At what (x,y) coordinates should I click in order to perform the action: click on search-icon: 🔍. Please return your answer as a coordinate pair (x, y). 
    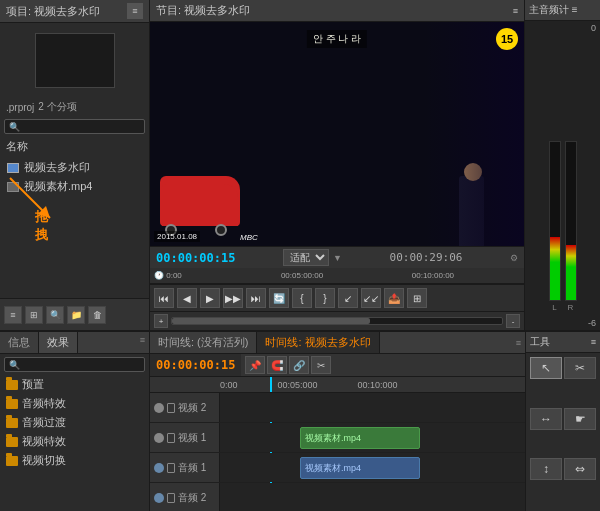
    Looking at the image, I should click on (14, 127).